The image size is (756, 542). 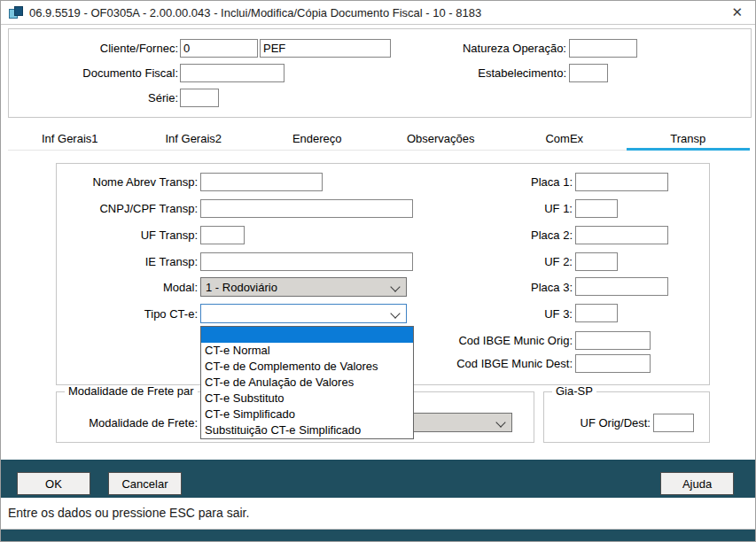 What do you see at coordinates (501, 314) in the screenshot?
I see `uf3-label: UF 3:` at bounding box center [501, 314].